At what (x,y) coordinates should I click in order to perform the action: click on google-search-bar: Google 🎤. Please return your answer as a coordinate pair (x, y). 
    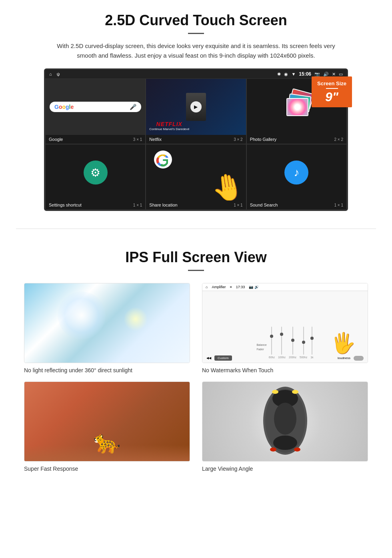
    Looking at the image, I should click on (95, 107).